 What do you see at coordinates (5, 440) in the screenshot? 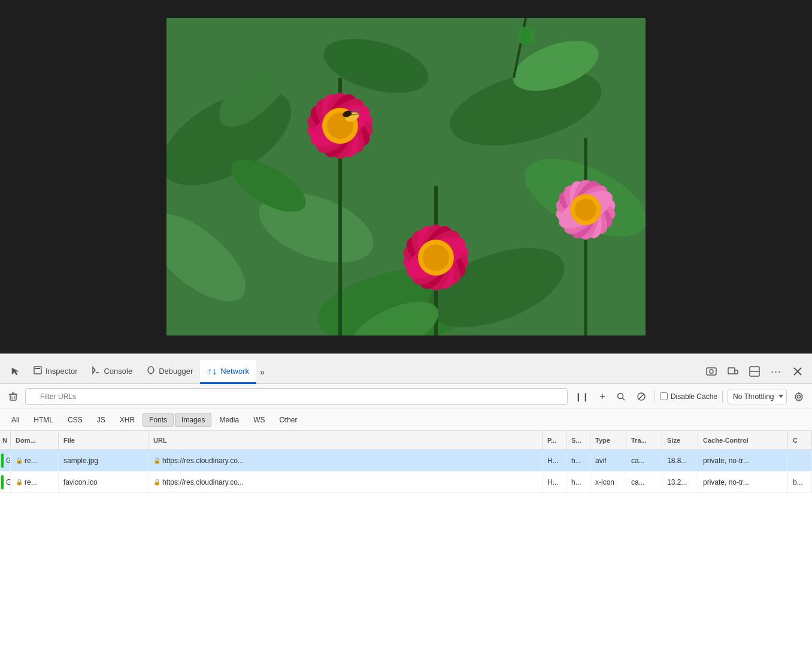
I see `col-header-n: N` at bounding box center [5, 440].